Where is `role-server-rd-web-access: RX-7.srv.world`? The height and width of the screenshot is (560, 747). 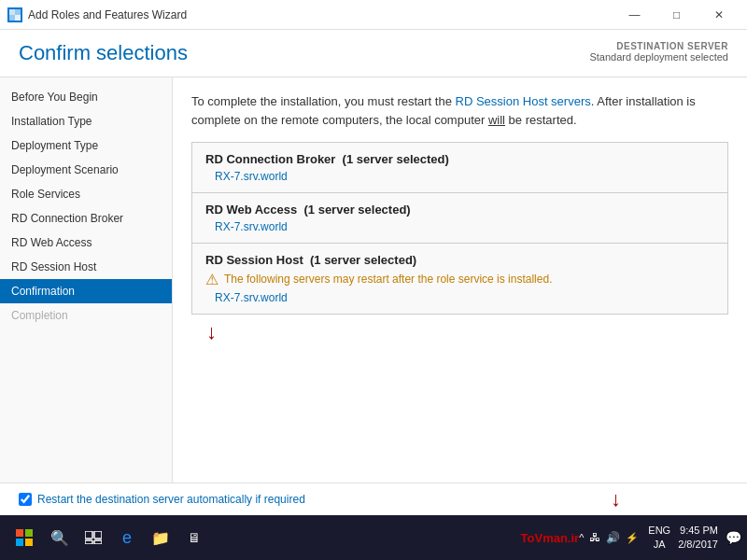 role-server-rd-web-access: RX-7.srv.world is located at coordinates (465, 227).